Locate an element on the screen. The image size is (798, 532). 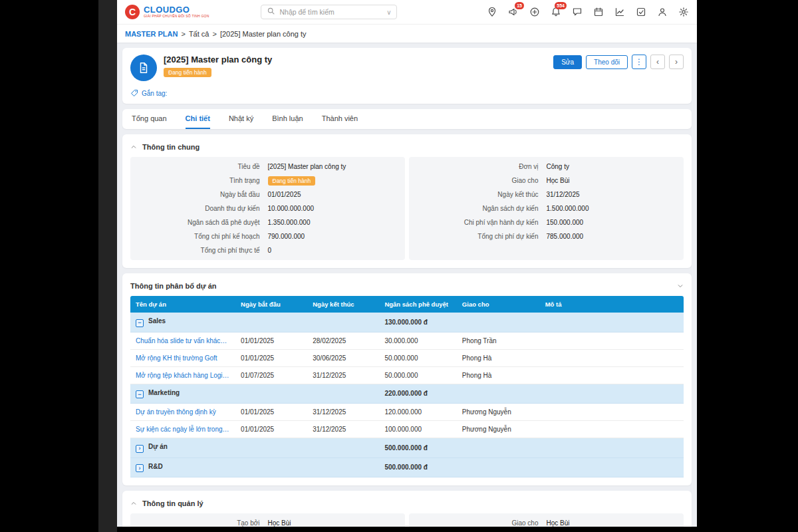
more-options-button: ⋮ is located at coordinates (639, 62).